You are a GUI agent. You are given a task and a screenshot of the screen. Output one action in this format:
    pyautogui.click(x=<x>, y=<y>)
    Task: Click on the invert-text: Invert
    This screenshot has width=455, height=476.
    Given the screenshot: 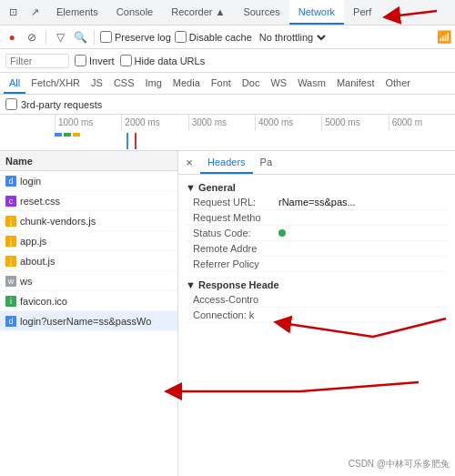 What is the action you would take?
    pyautogui.click(x=102, y=61)
    